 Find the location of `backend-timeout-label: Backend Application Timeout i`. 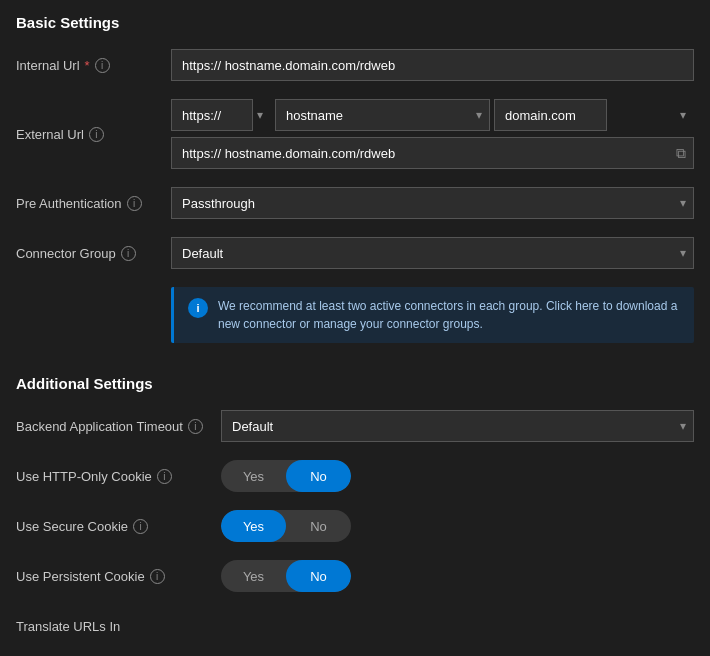

backend-timeout-label: Backend Application Timeout i is located at coordinates (118, 426).